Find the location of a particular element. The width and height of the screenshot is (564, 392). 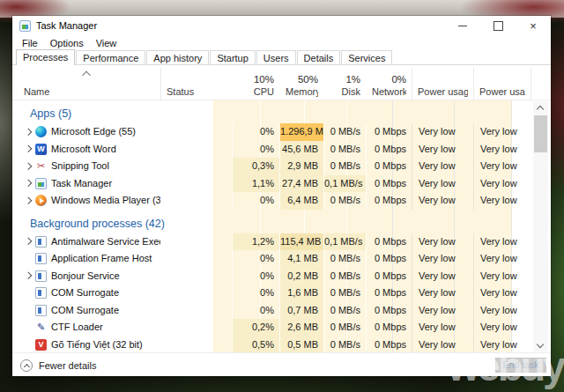

maximize-button is located at coordinates (498, 26).